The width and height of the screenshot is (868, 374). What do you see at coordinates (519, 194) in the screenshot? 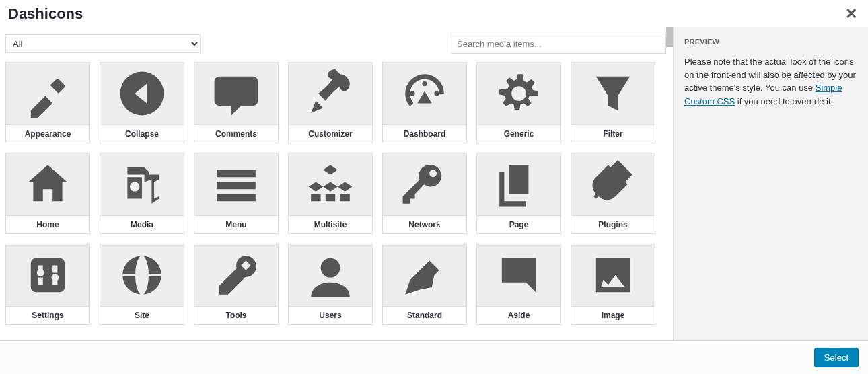
I see `icon-item-page: Page` at bounding box center [519, 194].